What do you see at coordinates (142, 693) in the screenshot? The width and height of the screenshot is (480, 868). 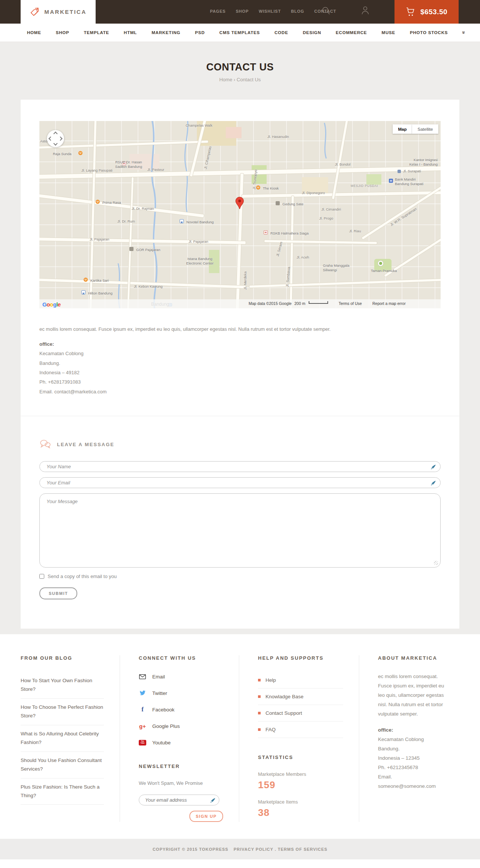 I see `twitter-icon` at bounding box center [142, 693].